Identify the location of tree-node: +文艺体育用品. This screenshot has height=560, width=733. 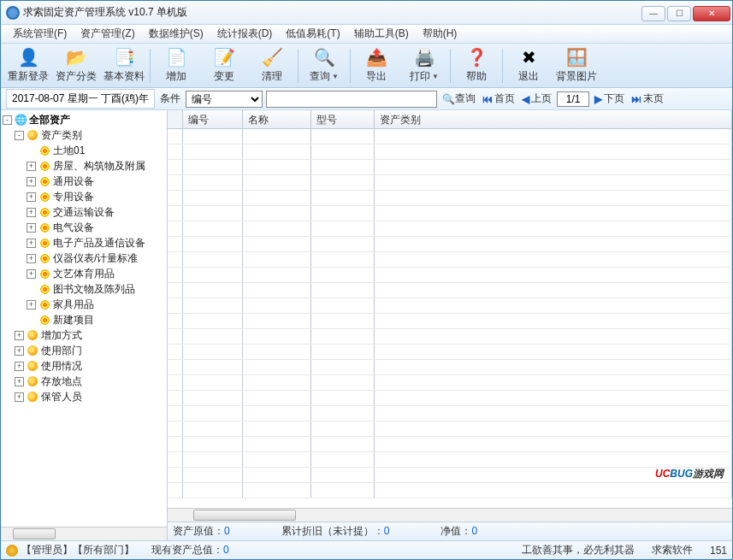
(84, 274).